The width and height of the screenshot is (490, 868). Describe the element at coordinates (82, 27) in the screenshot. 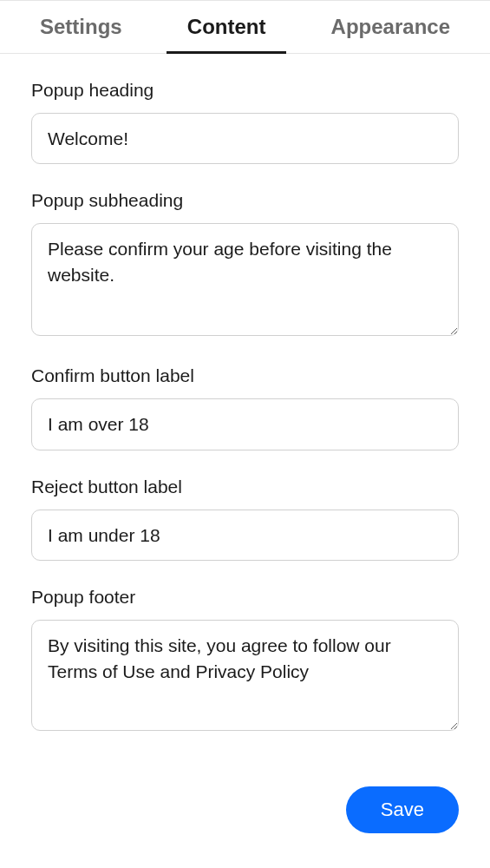

I see `tab-settings: Settings` at that location.